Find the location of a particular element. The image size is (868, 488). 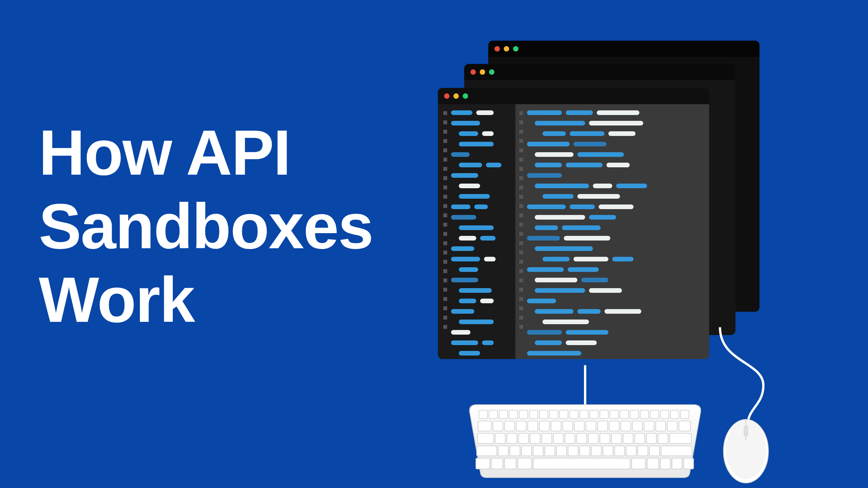

keyboard-cable-icon is located at coordinates (585, 385).